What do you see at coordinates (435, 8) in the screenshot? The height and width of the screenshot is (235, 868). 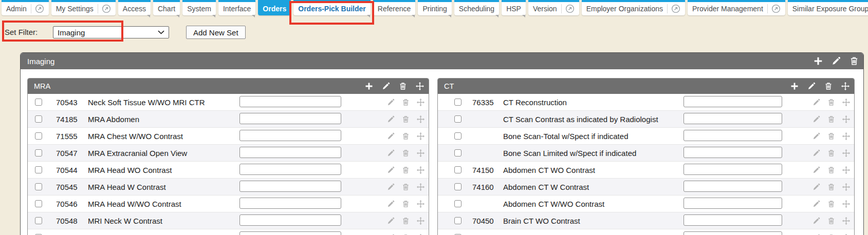 I see `tab-printing: Printing` at bounding box center [435, 8].